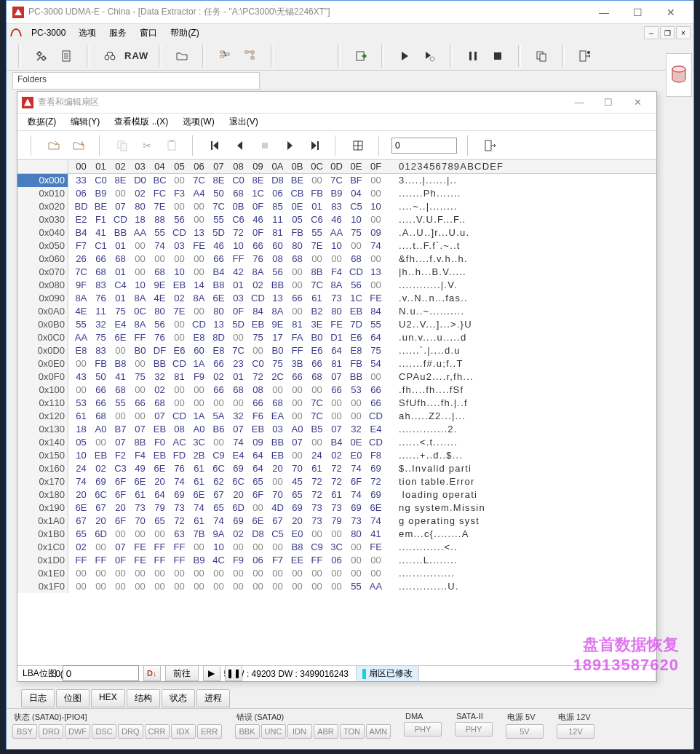 The height and width of the screenshot is (754, 700). Describe the element at coordinates (79, 146) in the screenshot. I see `save-icon` at that location.